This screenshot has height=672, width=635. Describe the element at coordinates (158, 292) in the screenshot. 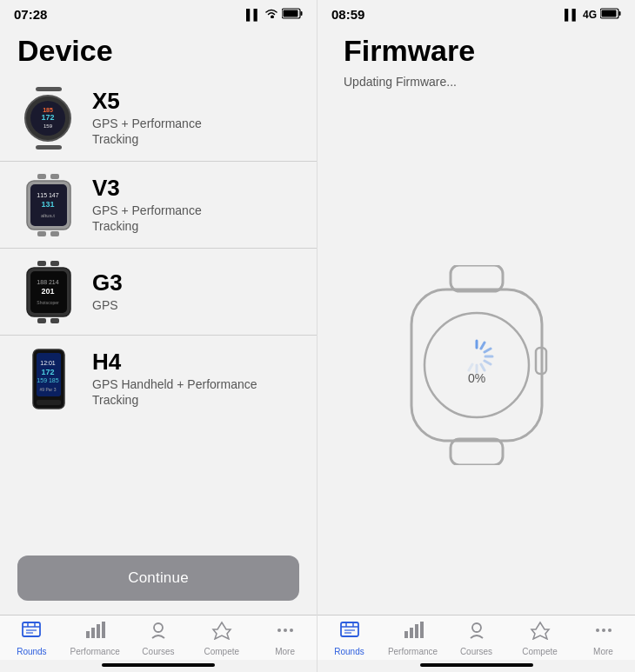

I see `device-item-g3: 188 214 201 Shotscoper G3 GPS` at that location.